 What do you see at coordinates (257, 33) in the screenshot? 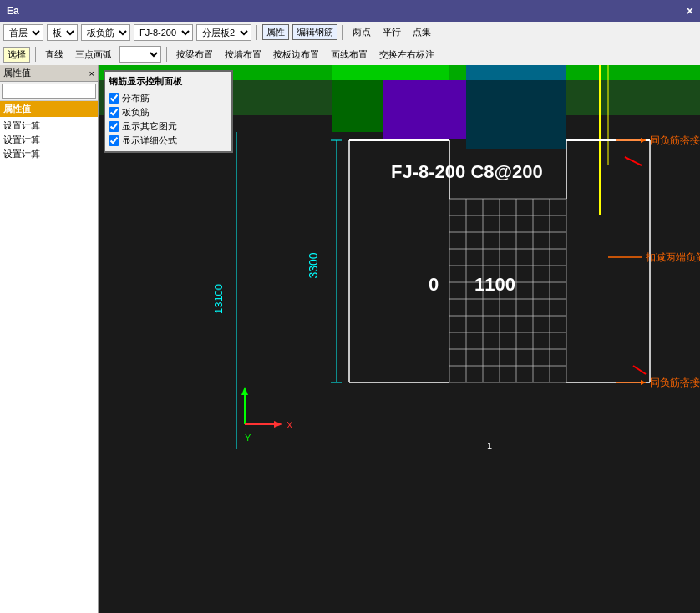
I see `sep1` at bounding box center [257, 33].